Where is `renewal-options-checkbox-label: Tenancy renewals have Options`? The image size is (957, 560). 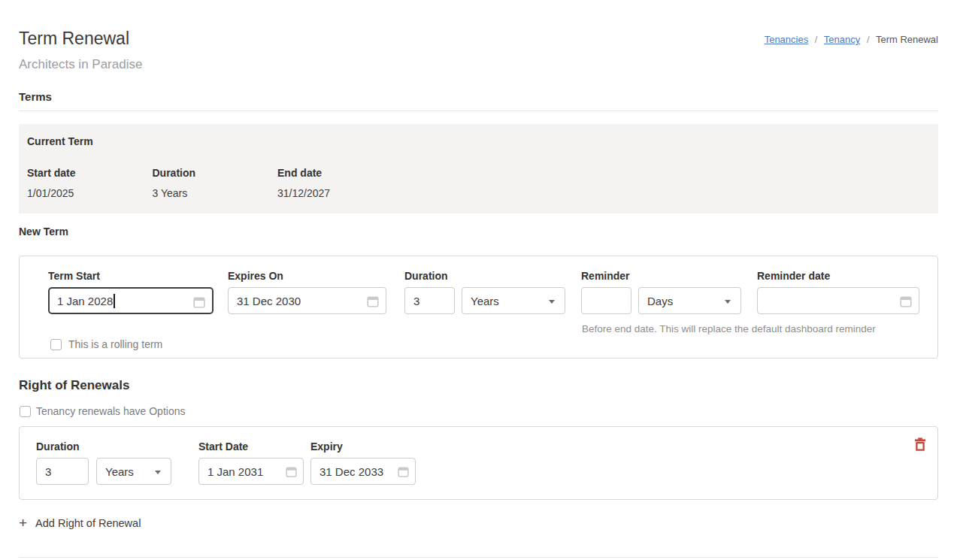
renewal-options-checkbox-label: Tenancy renewals have Options is located at coordinates (111, 411).